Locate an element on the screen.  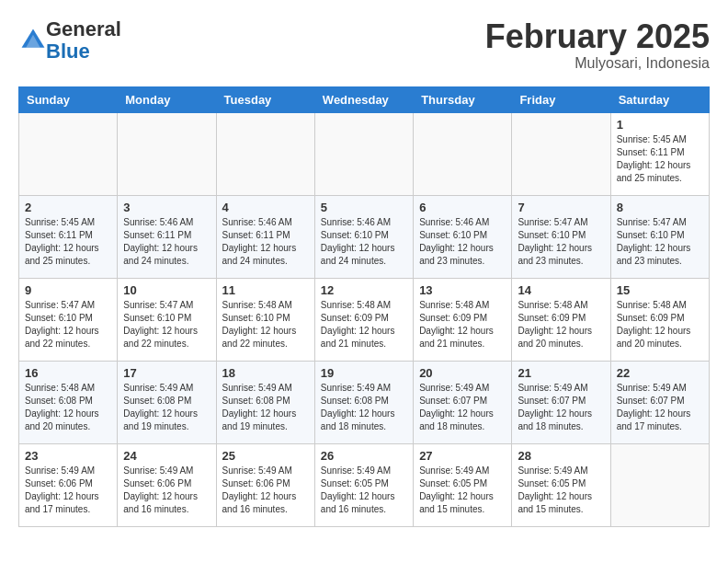
day-header-wednesday: Wednesday is located at coordinates (364, 99).